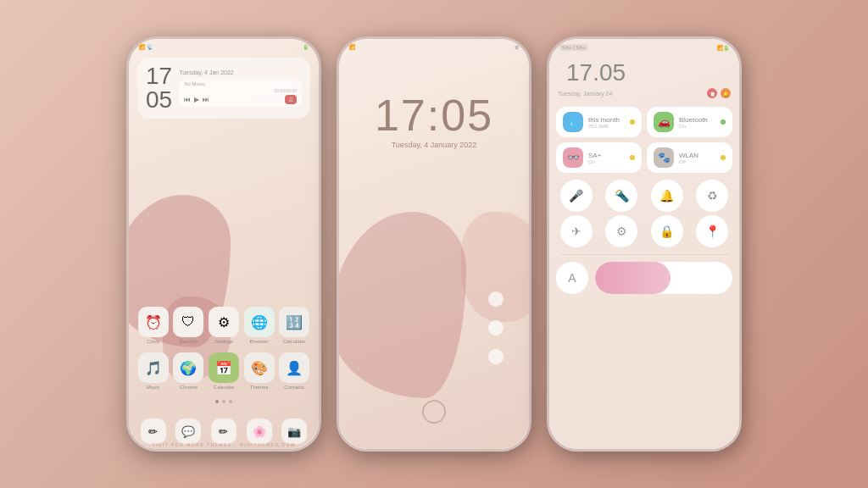 This screenshot has height=488, width=868. Describe the element at coordinates (159, 88) in the screenshot. I see `clock-time: 17 05` at that location.